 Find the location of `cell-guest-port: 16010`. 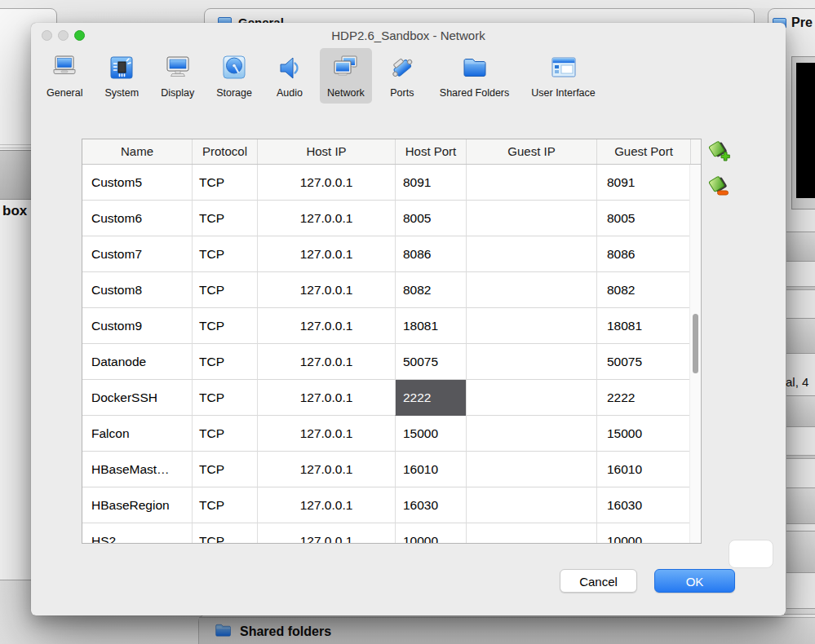

cell-guest-port: 16010 is located at coordinates (643, 470).